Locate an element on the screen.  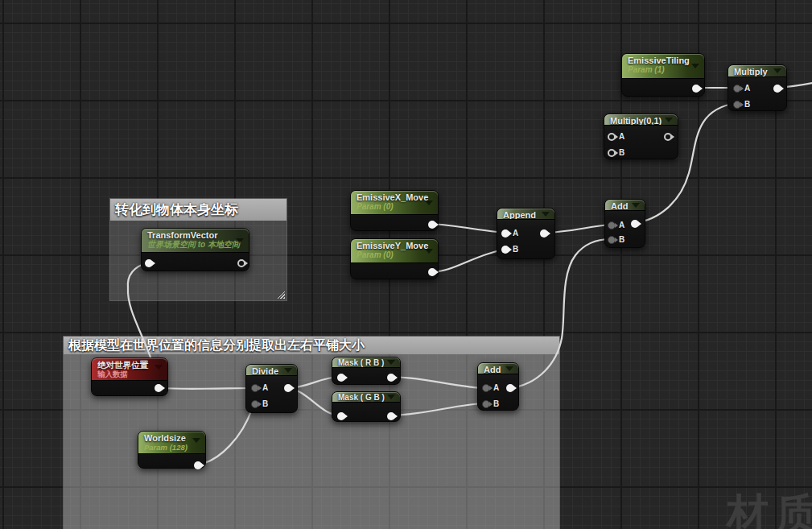
node-divide: Divide A B is located at coordinates (272, 388).